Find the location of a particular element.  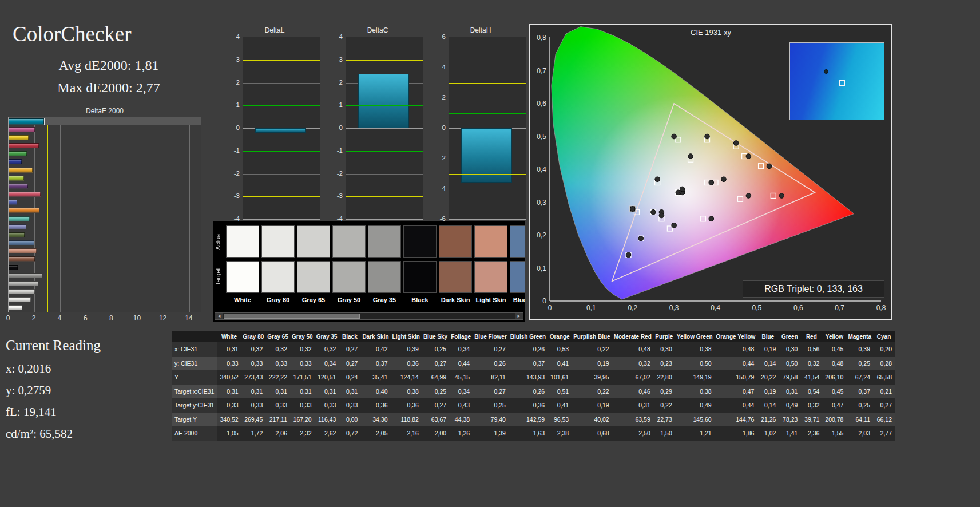

table-cell: 67,24 is located at coordinates (859, 378).